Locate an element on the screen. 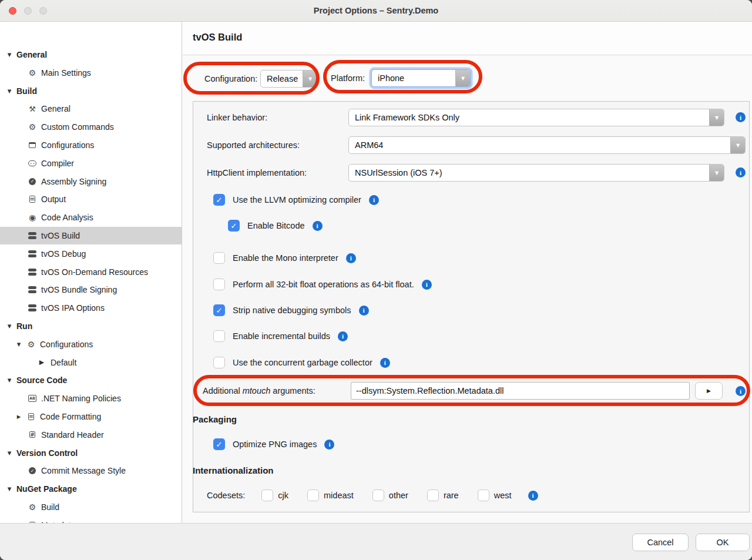  sidebar-item-general: ▼General is located at coordinates (90, 55).